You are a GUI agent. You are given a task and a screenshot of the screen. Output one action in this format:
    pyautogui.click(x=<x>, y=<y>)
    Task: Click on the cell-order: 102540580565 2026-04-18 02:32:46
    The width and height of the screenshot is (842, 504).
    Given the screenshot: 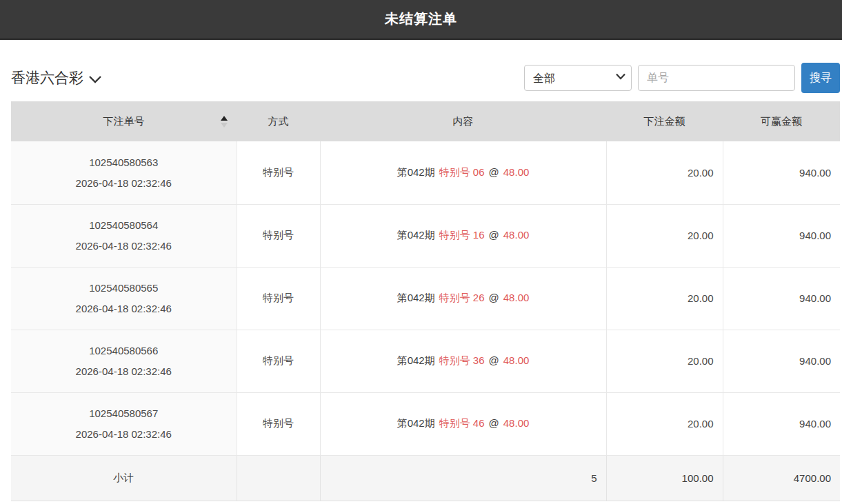 What is the action you would take?
    pyautogui.click(x=124, y=298)
    